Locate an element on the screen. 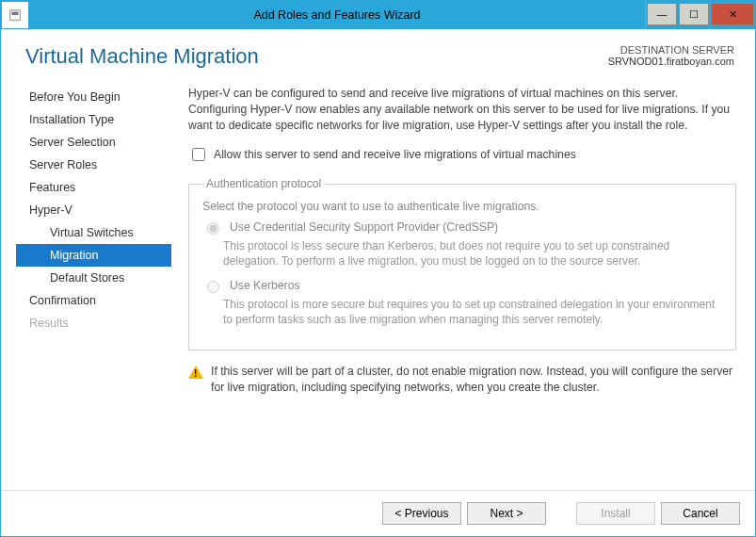  maximize-button: ☐ is located at coordinates (694, 14).